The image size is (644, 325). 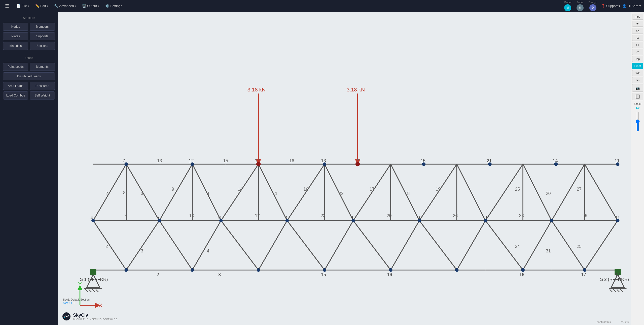 What do you see at coordinates (42, 27) in the screenshot?
I see `members-button: Members` at bounding box center [42, 27].